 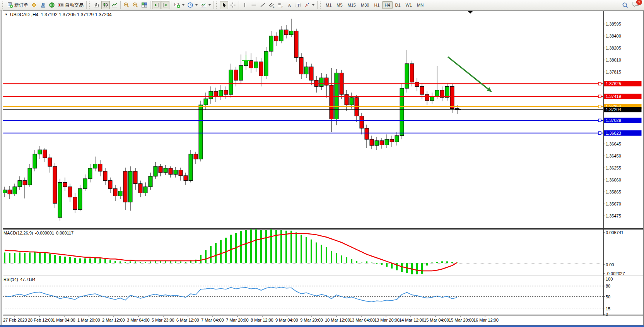 I want to click on horizontal-line-tool-button, so click(x=254, y=5).